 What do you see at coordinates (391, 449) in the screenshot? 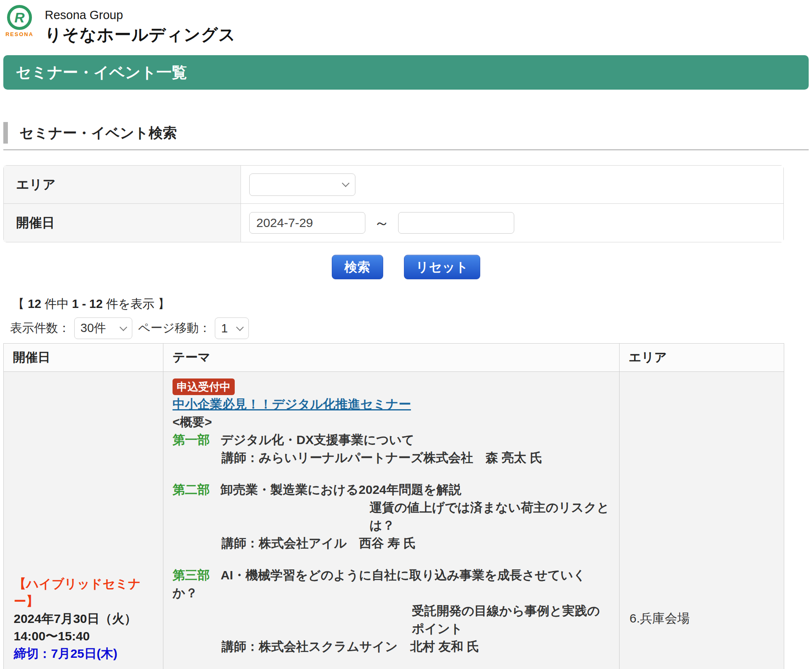
I see `seminar-part-1: 第一部デジタル化・DX支援事業について 講師：みらいリーナルパートナーズ株式会社…` at bounding box center [391, 449].